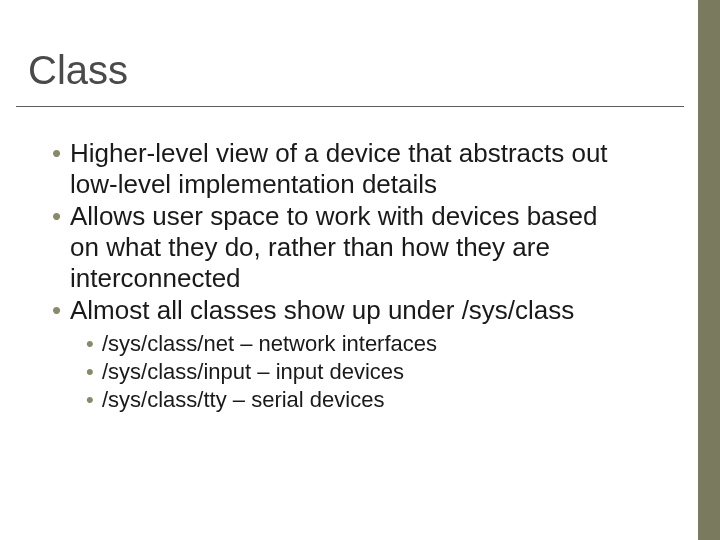 This screenshot has height=540, width=720. I want to click on bullet-text: /sys/class/input – input devices, so click(253, 372).